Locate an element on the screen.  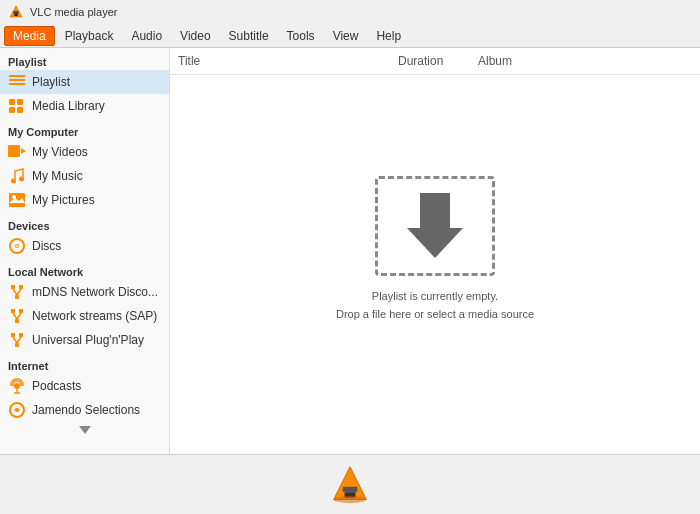
sidebar-item-mdns-label: mDNS Network Disco... is located at coordinates (95, 292).